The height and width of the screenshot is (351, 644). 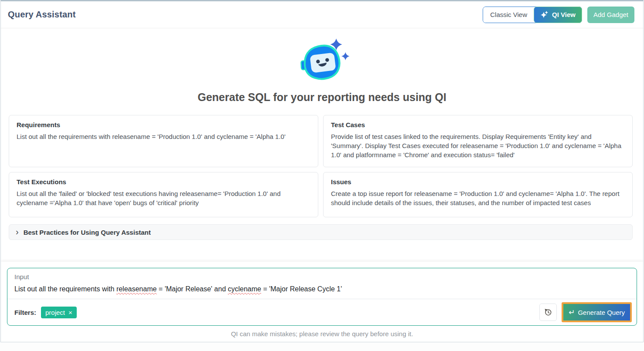 What do you see at coordinates (601, 313) in the screenshot?
I see `generate-query-label: Generate Query` at bounding box center [601, 313].